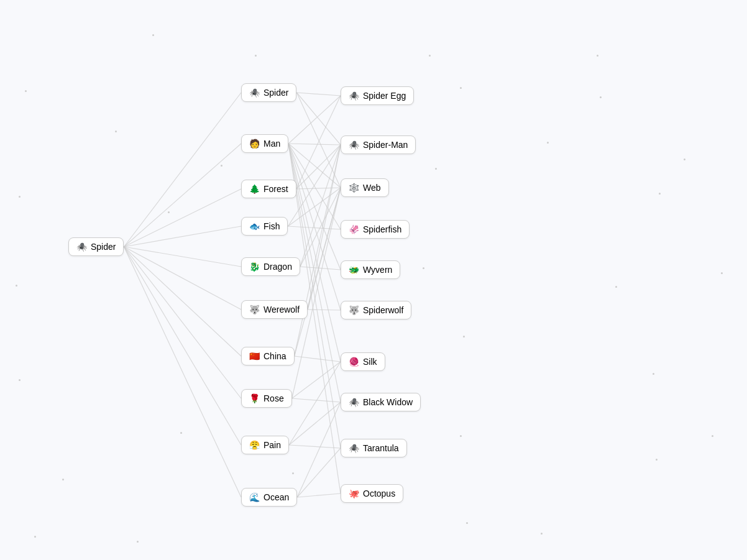 This screenshot has width=747, height=560. What do you see at coordinates (375, 229) in the screenshot?
I see `node-spiderfish: 🦑Spiderfish` at bounding box center [375, 229].